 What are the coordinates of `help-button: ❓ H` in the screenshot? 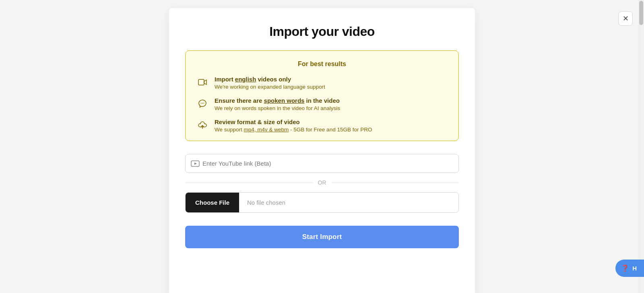 It's located at (630, 268).